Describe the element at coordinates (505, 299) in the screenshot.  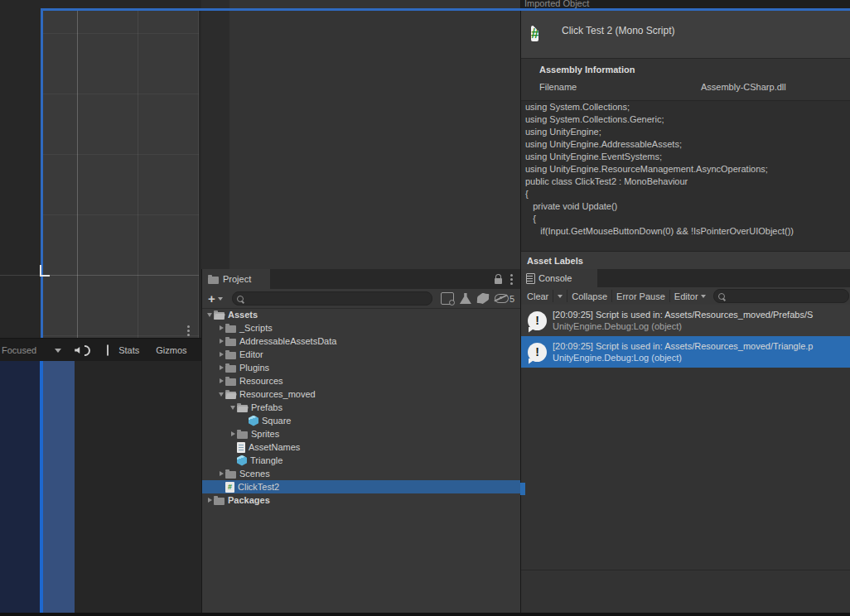
I see `hidden-packages-toggle: 5` at that location.